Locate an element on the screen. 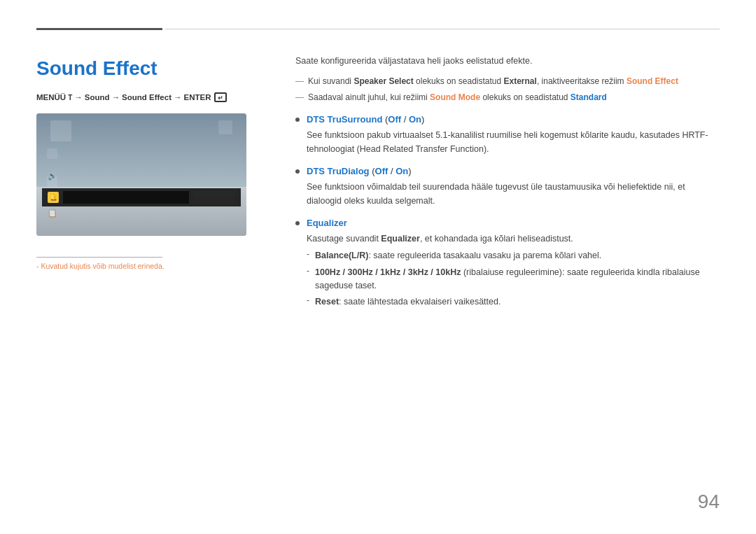  tv-icon-decoration3 is located at coordinates (52, 154).